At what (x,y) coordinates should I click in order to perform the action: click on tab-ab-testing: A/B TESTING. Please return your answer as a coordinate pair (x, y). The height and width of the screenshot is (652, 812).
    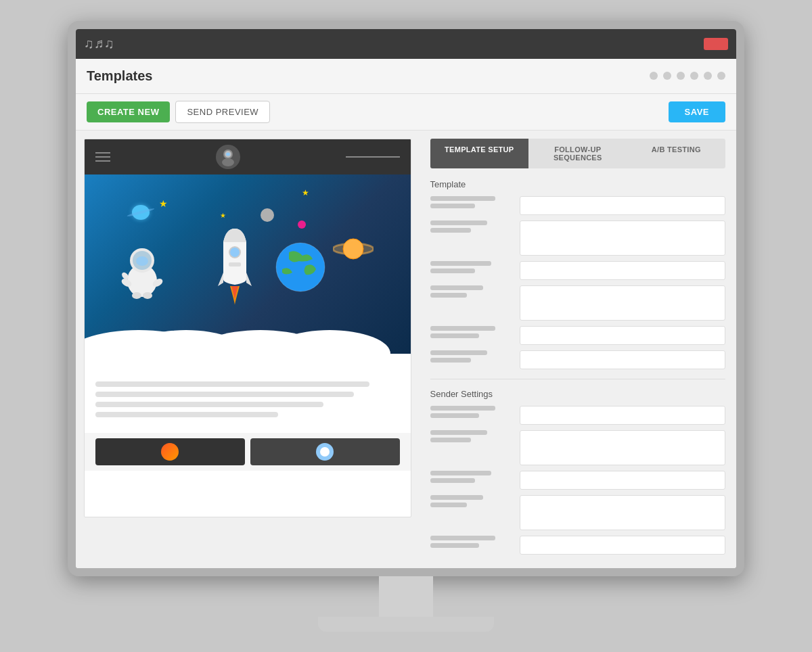
    Looking at the image, I should click on (677, 154).